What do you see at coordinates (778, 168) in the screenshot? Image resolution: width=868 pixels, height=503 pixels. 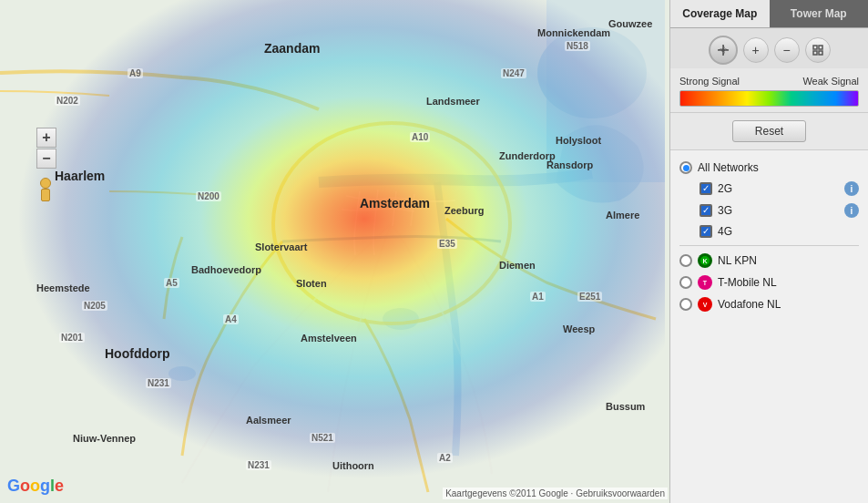 I see `all-networks-label: All Networks` at bounding box center [778, 168].